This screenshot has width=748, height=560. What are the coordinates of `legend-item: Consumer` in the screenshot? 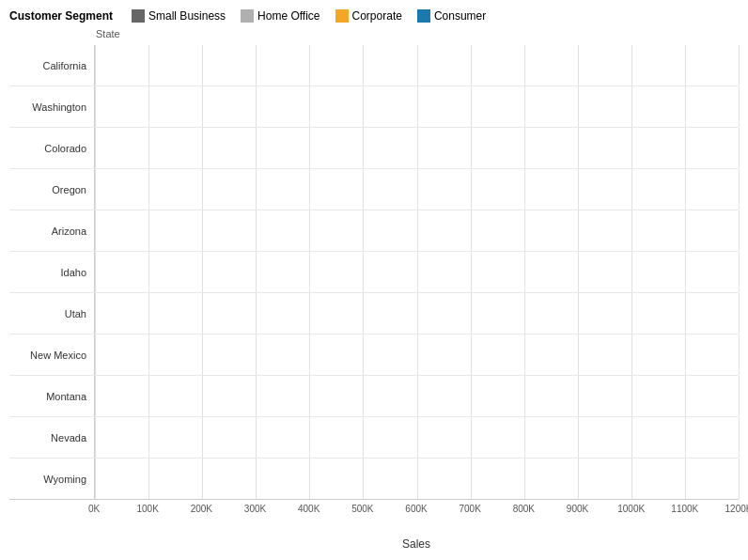 It's located at (451, 16).